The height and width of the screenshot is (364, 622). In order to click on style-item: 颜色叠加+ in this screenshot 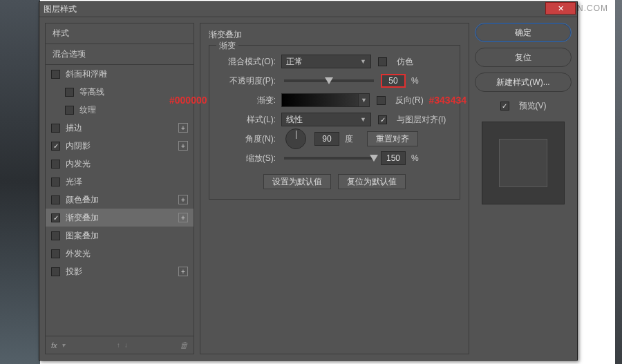, I will do `click(120, 200)`.